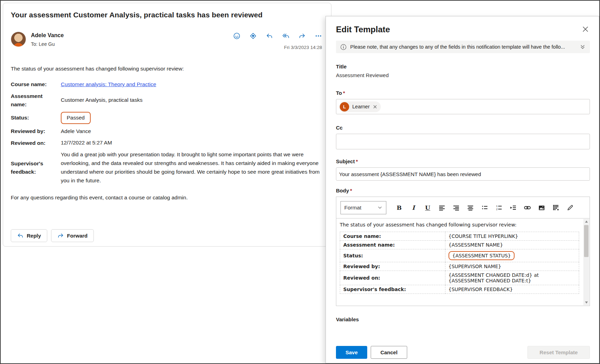 The image size is (600, 364). Describe the element at coordinates (460, 267) in the screenshot. I see `table-row: Reviewed by: {SUPERVISOR NAME}` at that location.